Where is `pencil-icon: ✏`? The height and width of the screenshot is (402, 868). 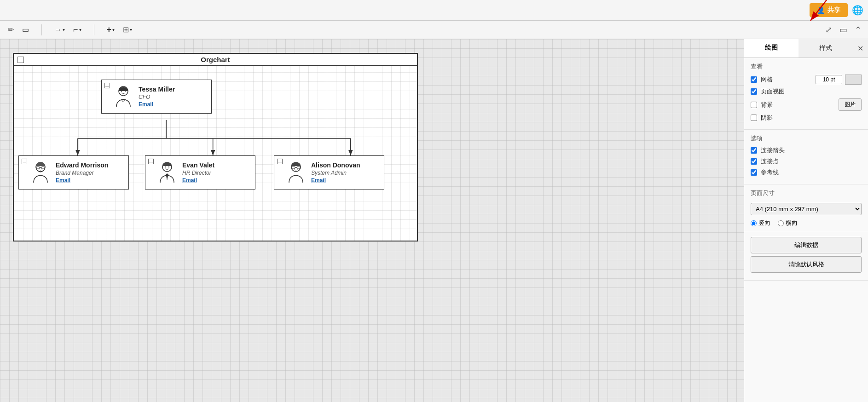
pencil-icon: ✏ is located at coordinates (11, 29).